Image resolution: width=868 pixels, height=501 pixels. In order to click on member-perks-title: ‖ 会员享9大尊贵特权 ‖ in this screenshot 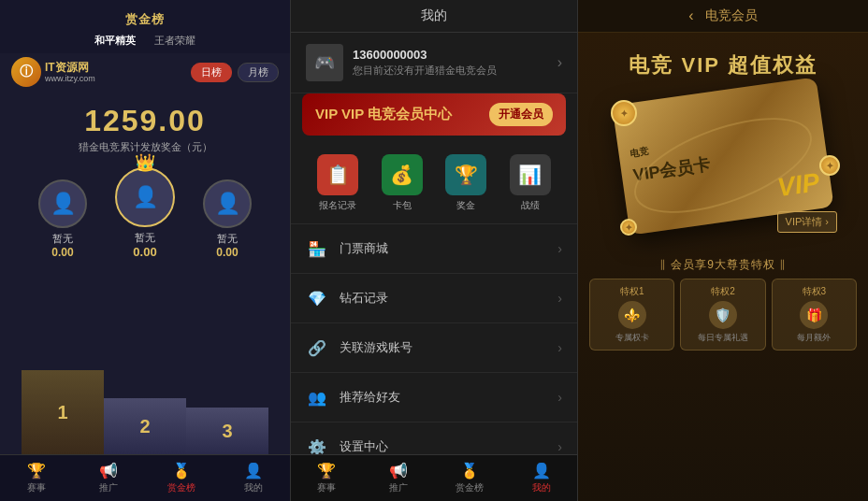, I will do `click(723, 265)`.